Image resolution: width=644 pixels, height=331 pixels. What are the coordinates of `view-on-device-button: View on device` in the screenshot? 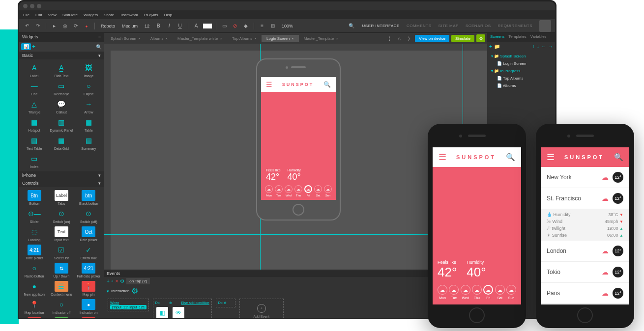 It's located at (432, 38).